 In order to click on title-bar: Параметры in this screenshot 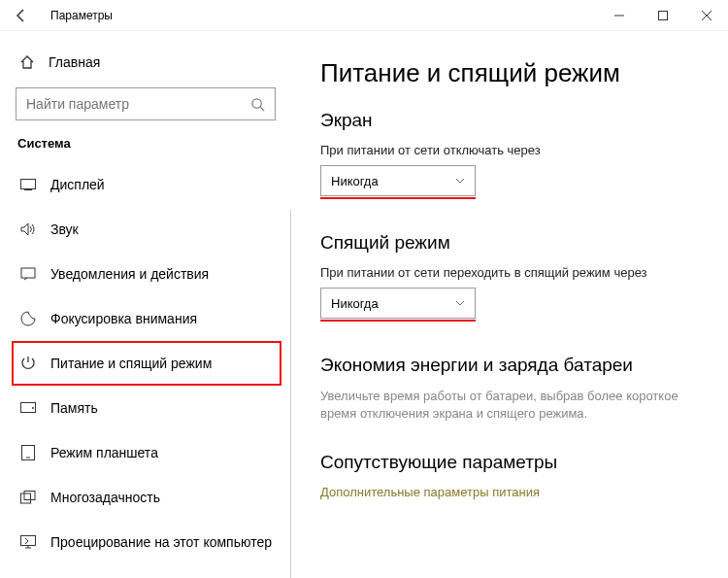, I will do `click(364, 16)`.